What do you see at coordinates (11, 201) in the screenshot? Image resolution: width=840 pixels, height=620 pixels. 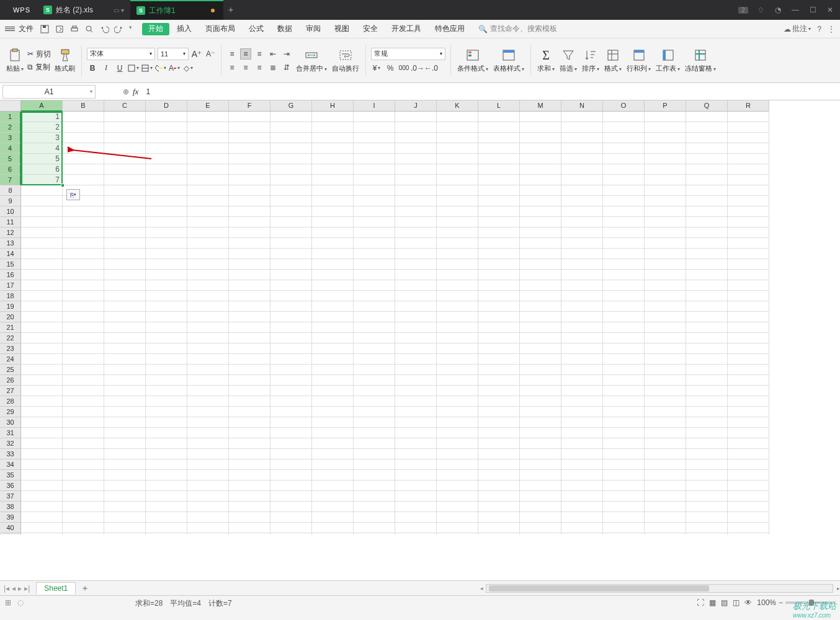 I see `row-header-9: 9` at bounding box center [11, 201].